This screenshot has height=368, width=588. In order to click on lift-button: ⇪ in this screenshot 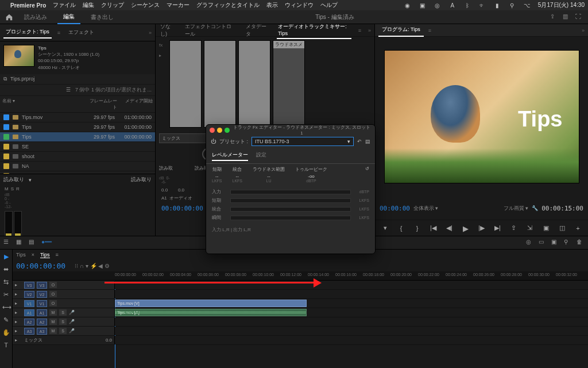, I will do `click(514, 228)`.